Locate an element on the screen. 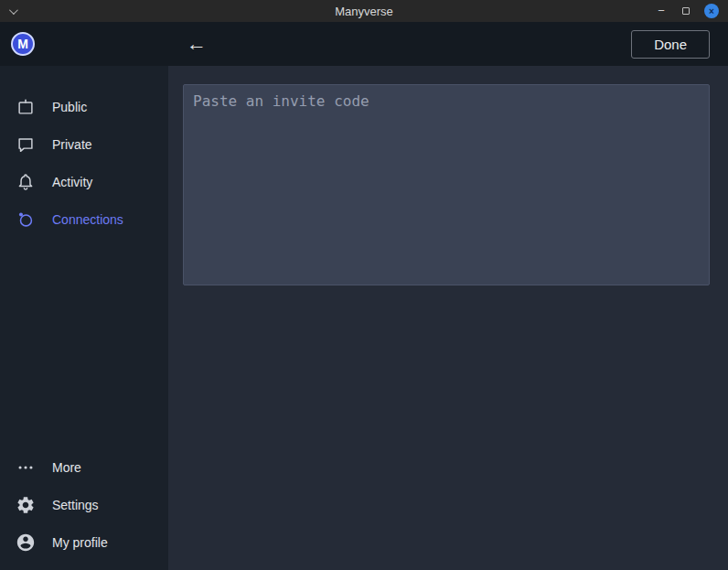 This screenshot has height=570, width=728. done-button: Done is located at coordinates (670, 44).